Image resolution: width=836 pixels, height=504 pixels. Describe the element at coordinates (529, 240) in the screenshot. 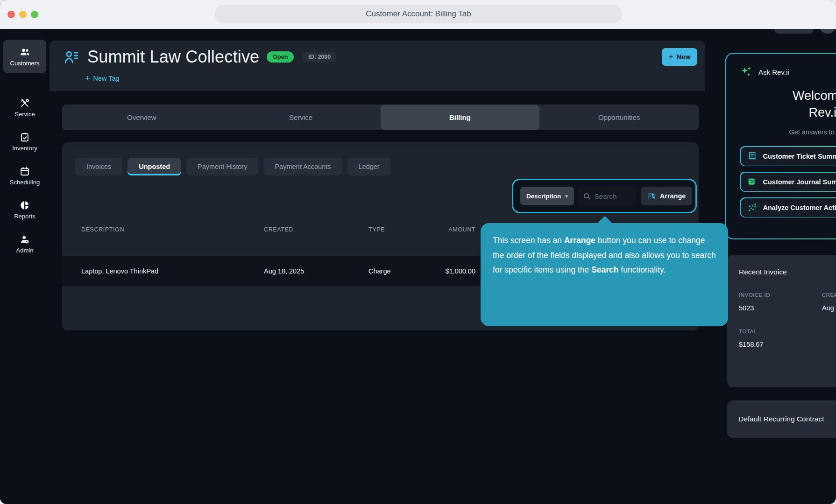

I see `tooltip-text: This screen has an` at that location.